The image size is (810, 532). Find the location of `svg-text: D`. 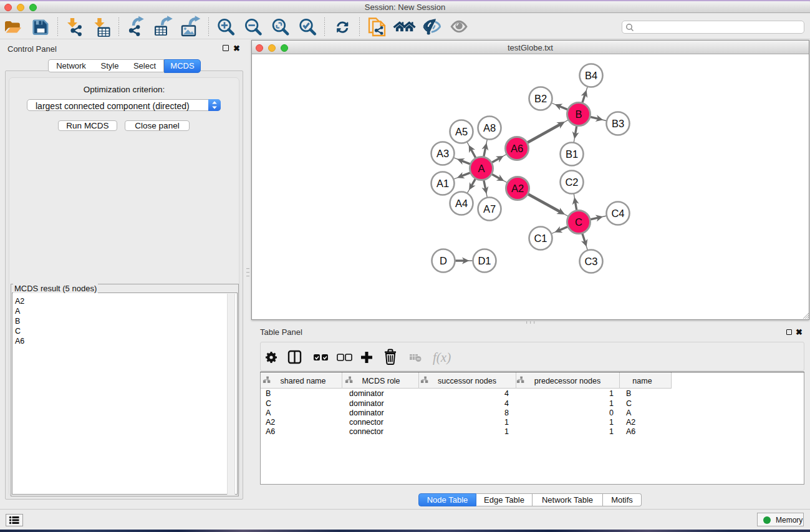

svg-text: D is located at coordinates (443, 261).